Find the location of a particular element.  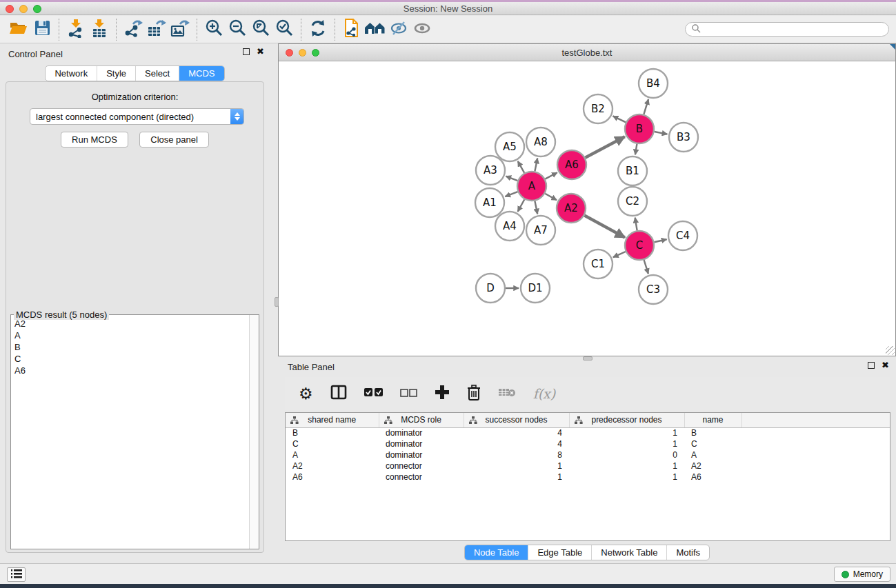

graph-node-B: B is located at coordinates (639, 129).